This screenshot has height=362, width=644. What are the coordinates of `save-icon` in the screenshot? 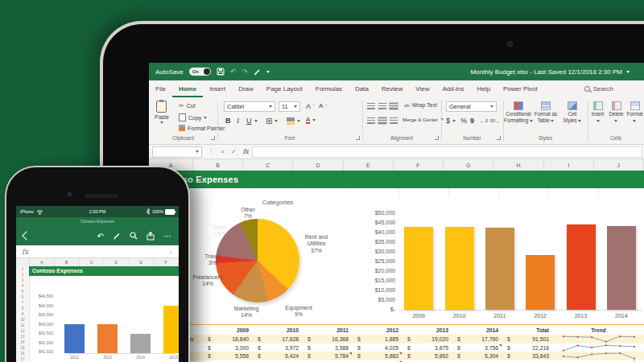 It's located at (221, 72).